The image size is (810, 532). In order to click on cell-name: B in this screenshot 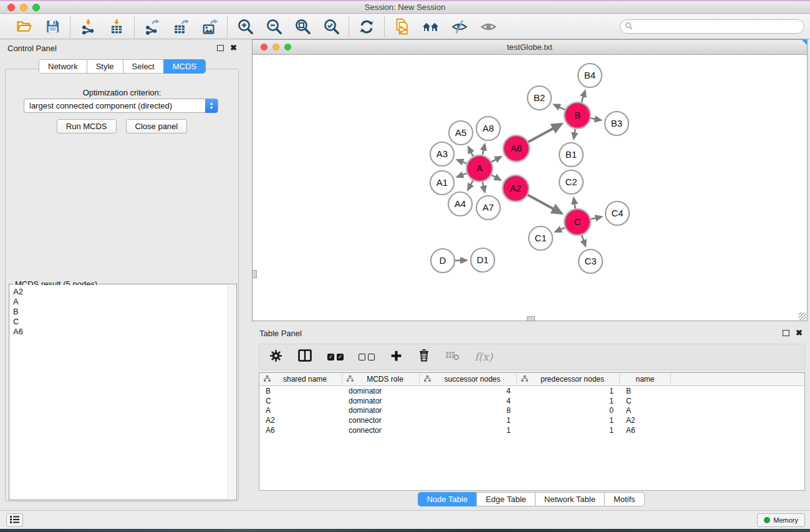, I will do `click(645, 391)`.